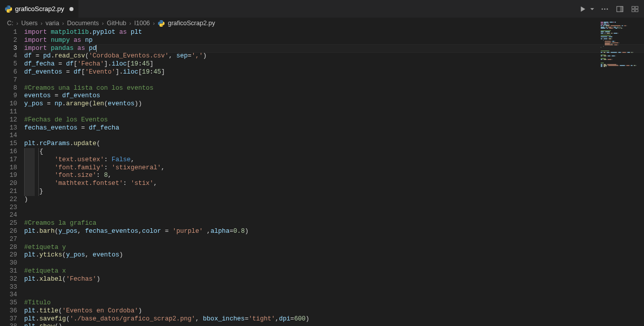  I want to click on code-line: 'font.size': 8,, so click(334, 176).